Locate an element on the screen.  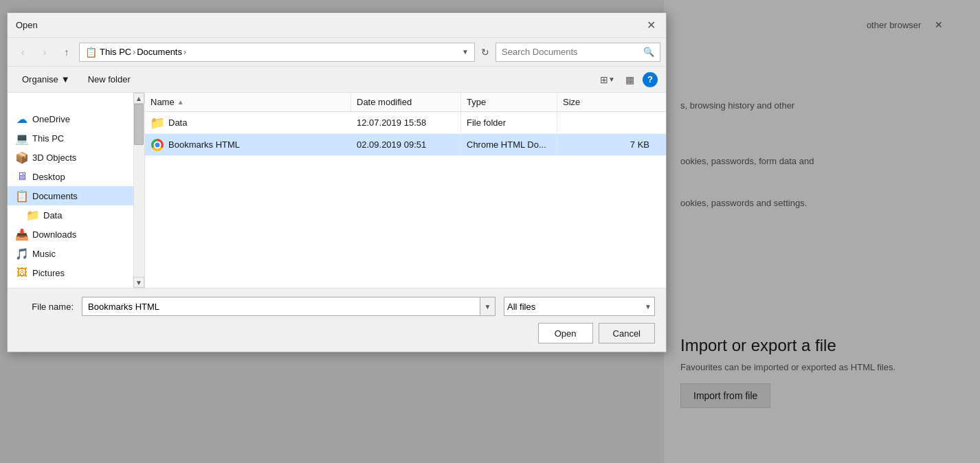
view-icon: ⊞ is located at coordinates (604, 80).